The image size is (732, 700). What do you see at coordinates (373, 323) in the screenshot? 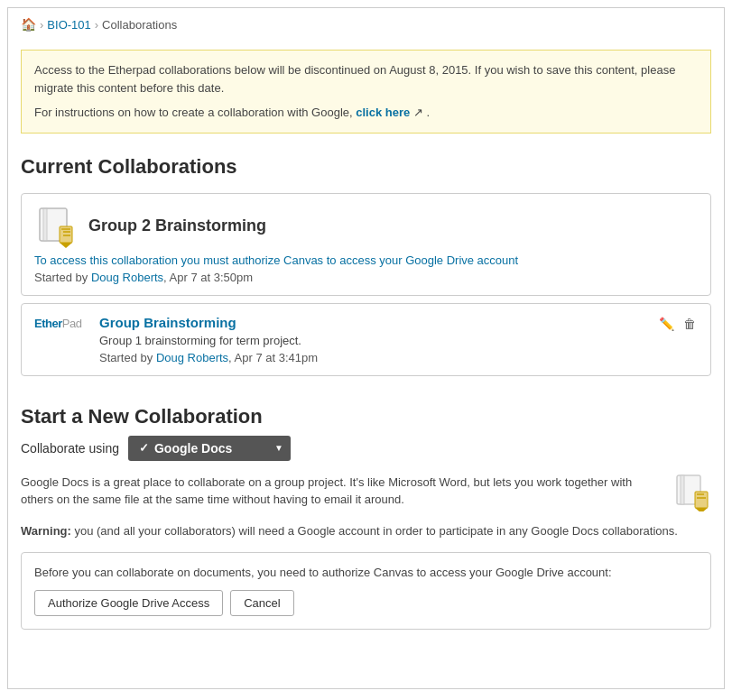
I see `etherpad-title-link: Group Brainstorming` at bounding box center [373, 323].